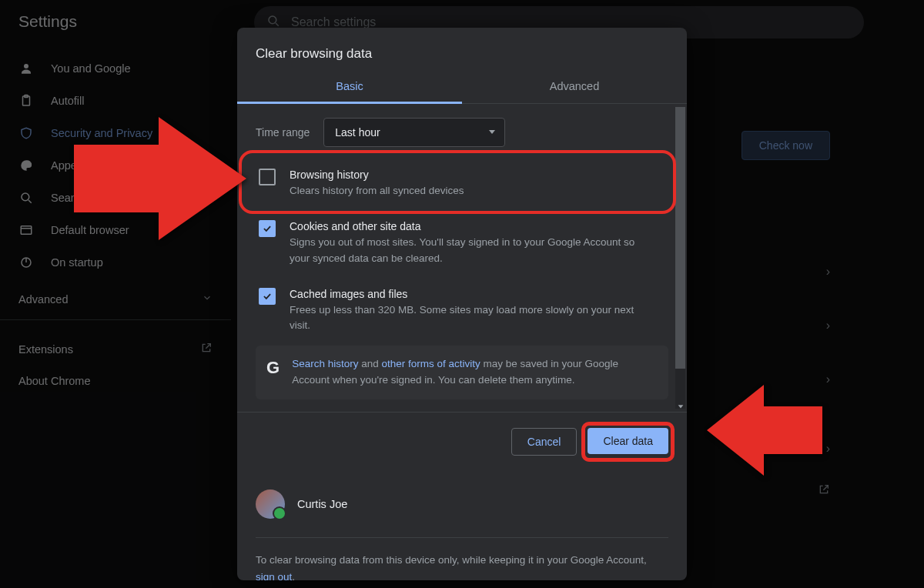  Describe the element at coordinates (765, 430) in the screenshot. I see `annotation-arrow-left` at that location.